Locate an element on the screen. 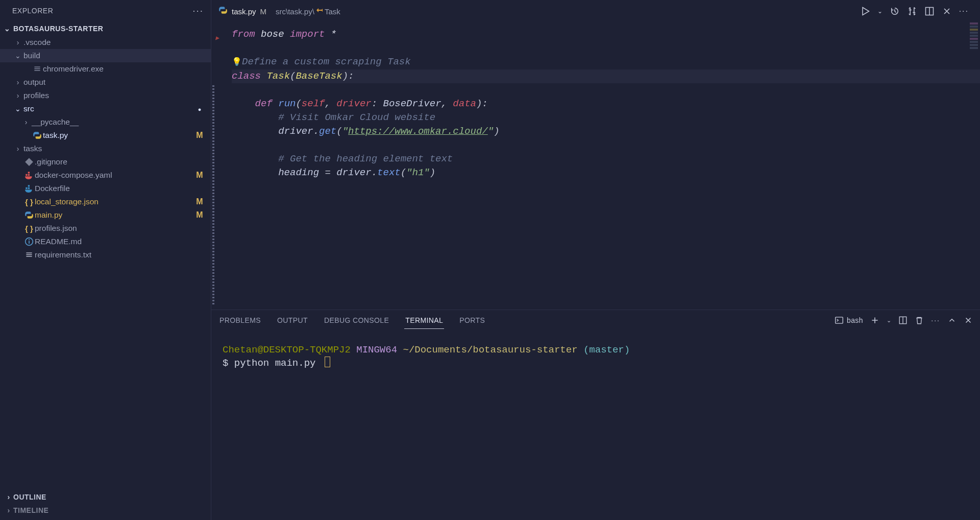  folder-profiles: › profiles is located at coordinates (105, 96).